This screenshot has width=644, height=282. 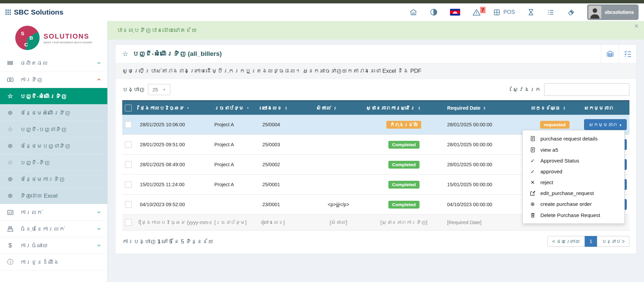 I want to click on menu-item-approved: ✓ approved, so click(x=574, y=172).